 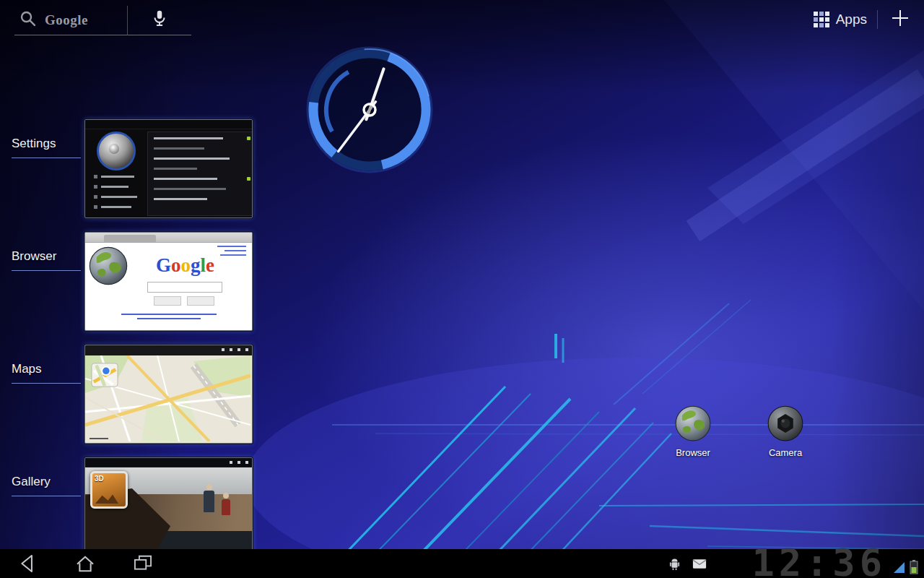 What do you see at coordinates (900, 20) in the screenshot?
I see `add-widget-button` at bounding box center [900, 20].